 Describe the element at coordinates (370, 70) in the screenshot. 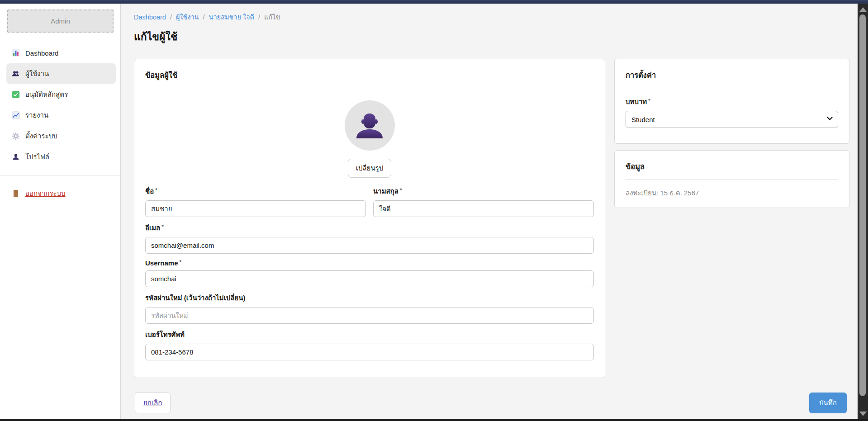

I see `card-title: ข้อมูลผู้ใช้` at that location.